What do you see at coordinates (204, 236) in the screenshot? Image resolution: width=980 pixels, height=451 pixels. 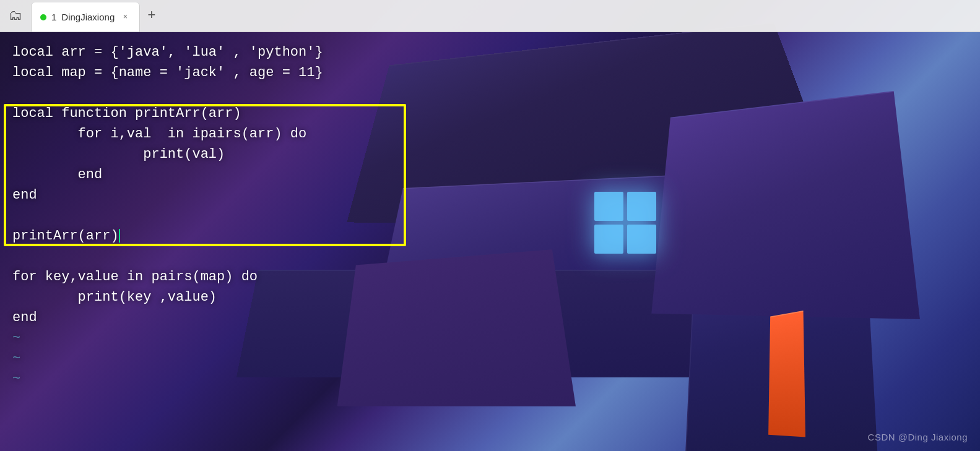 I see `code-line-10: printArr(arr)` at bounding box center [204, 236].